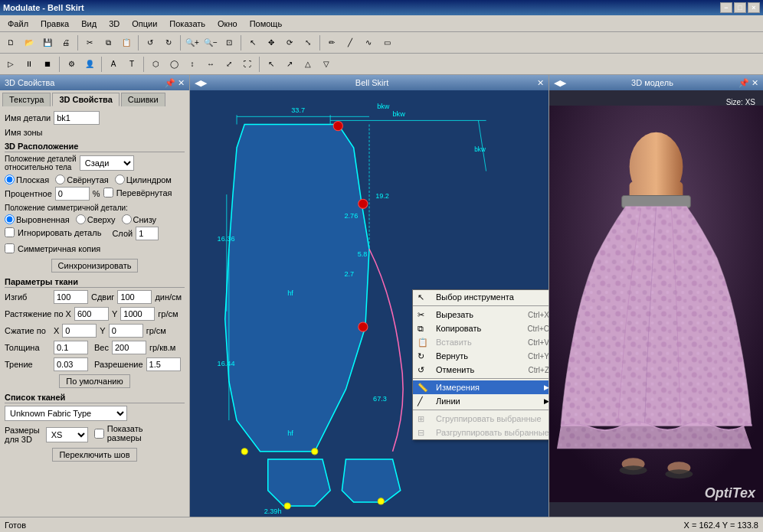  I want to click on cut-btn: ✂, so click(90, 43).